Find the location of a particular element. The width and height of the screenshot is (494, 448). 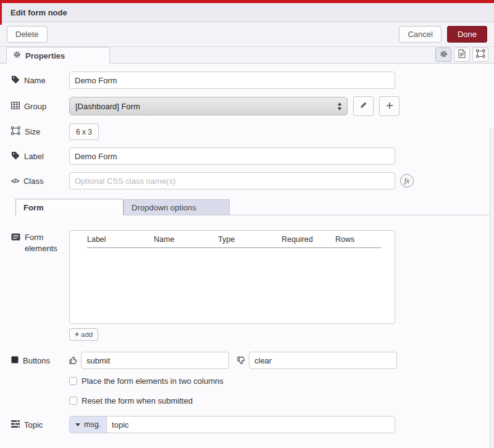

pencil-icon is located at coordinates (363, 106).